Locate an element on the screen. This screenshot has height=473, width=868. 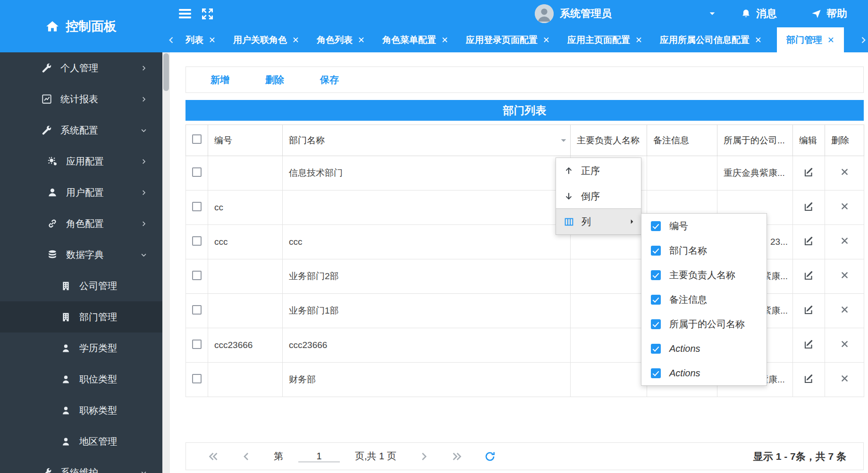
last-page-button is located at coordinates (457, 456).